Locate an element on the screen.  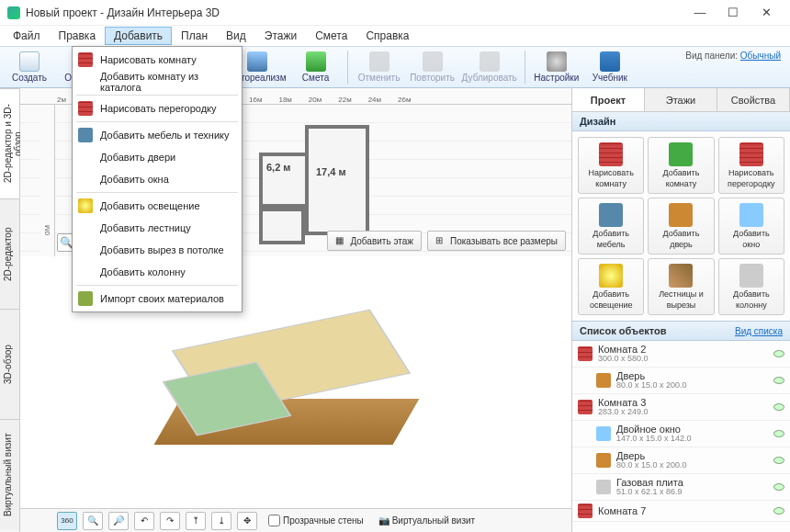
orbit-left-button: ↶ is located at coordinates (144, 521).